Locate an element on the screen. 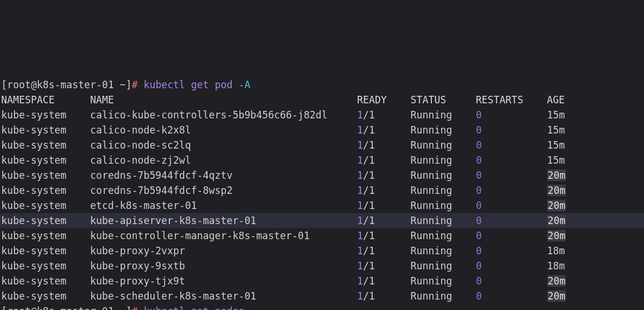 This screenshot has width=644, height=310. pod-row: kube-system kube-proxy-2vxpr 1/1 Running… is located at coordinates (322, 251).